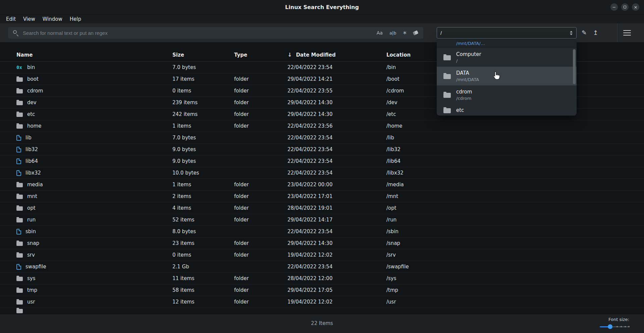 The height and width of the screenshot is (333, 644). What do you see at coordinates (571, 34) in the screenshot?
I see `spinner-down-icon` at bounding box center [571, 34].